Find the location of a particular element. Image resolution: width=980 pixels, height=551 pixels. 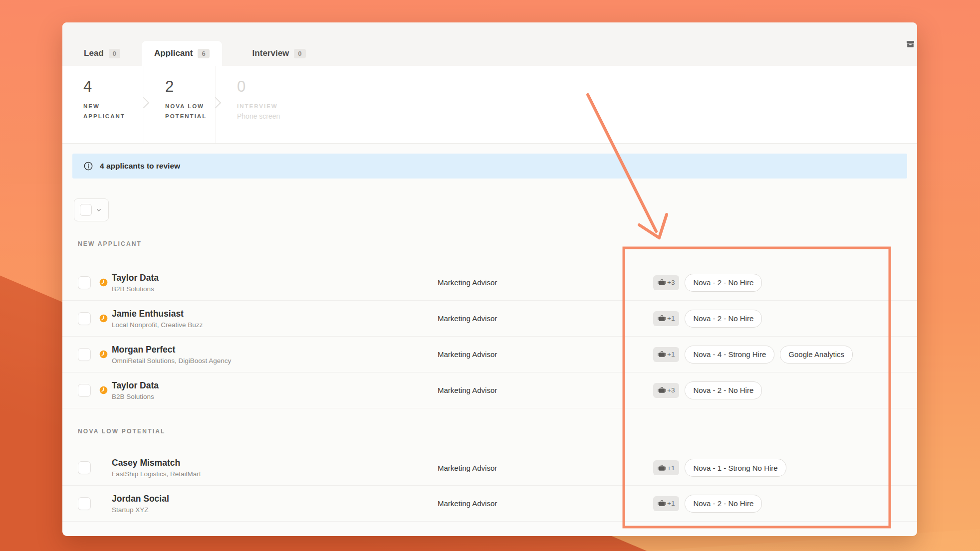

tab-applicant-count-badge: 6 is located at coordinates (204, 54).